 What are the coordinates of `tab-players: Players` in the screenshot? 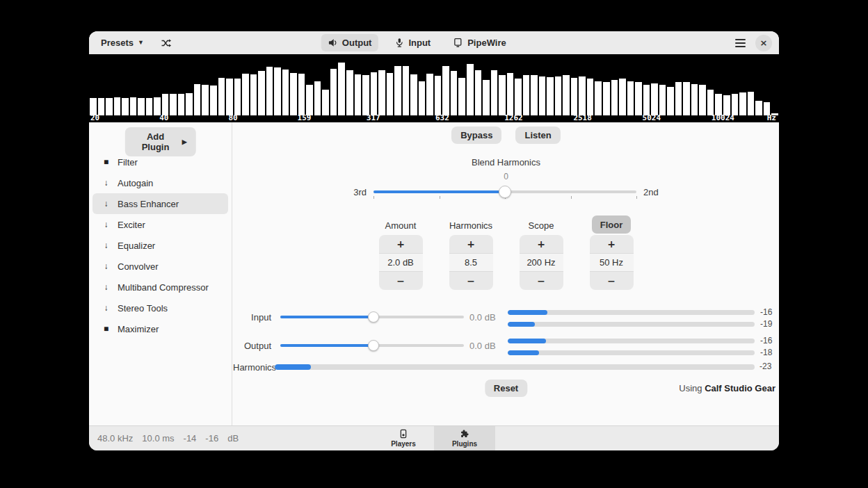 It's located at (403, 438).